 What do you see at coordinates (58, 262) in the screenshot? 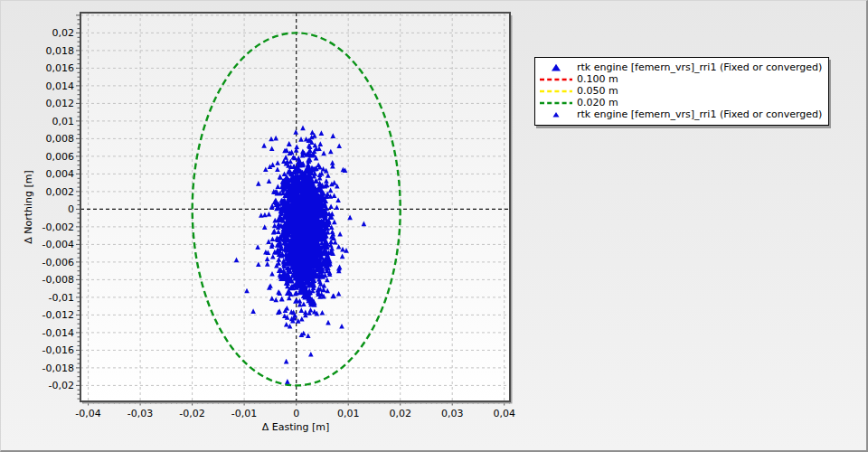
I see `y-tick-label: -0,006` at bounding box center [58, 262].